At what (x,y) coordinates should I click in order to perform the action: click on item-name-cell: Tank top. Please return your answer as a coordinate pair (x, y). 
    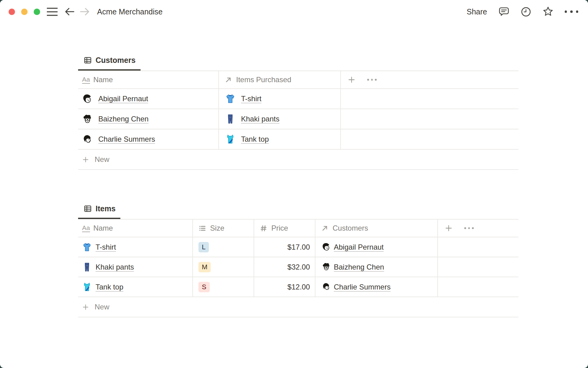
    Looking at the image, I should click on (135, 287).